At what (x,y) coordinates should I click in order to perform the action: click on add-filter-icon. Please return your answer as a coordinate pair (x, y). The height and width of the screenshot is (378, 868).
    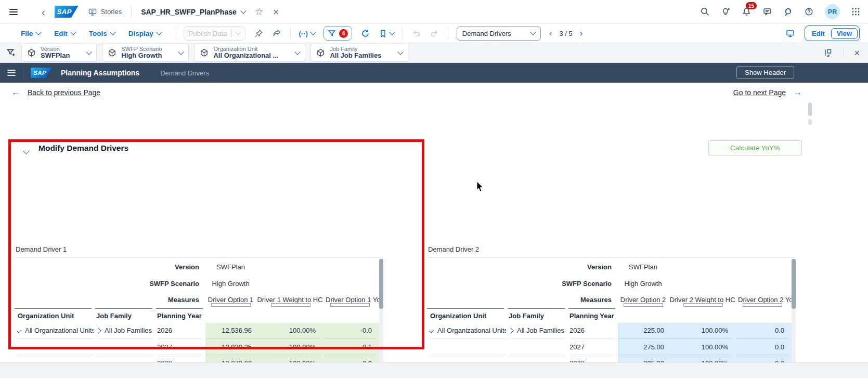
    Looking at the image, I should click on (11, 53).